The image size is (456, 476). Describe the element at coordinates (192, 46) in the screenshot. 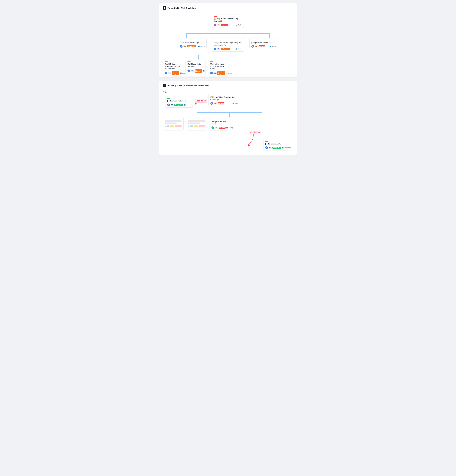

I see `level2-footer-0: A P0 In Progress 👥 Baking` at that location.